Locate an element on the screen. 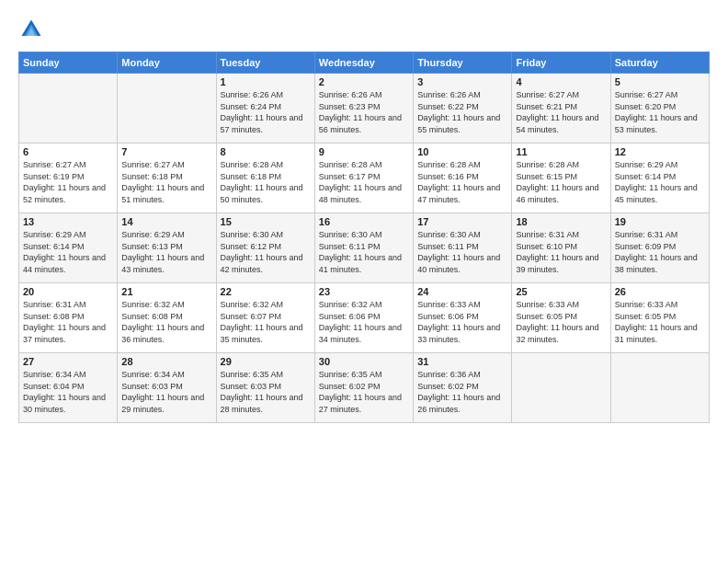 This screenshot has height=563, width=728. day-info: Sunrise: 6:36 AM Sunset: 6:02 PM Dayligh… is located at coordinates (462, 392).